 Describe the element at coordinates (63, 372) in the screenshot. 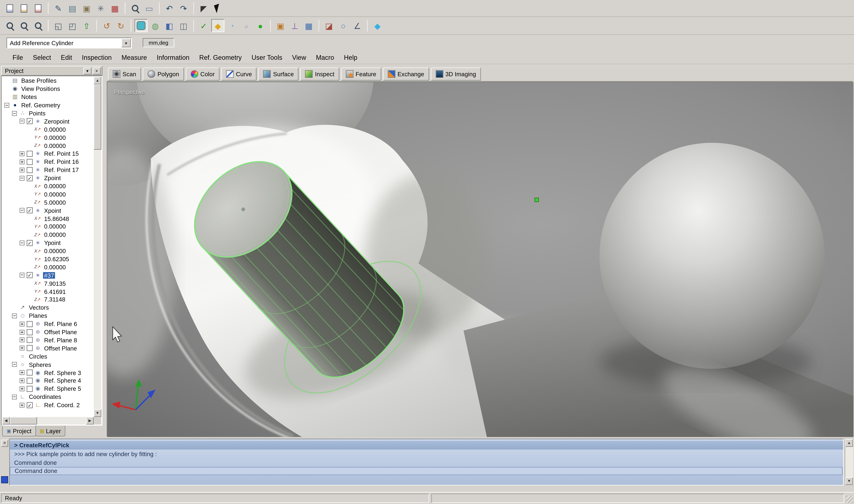

I see `tree-item-label: Ref. Sphere 3` at that location.